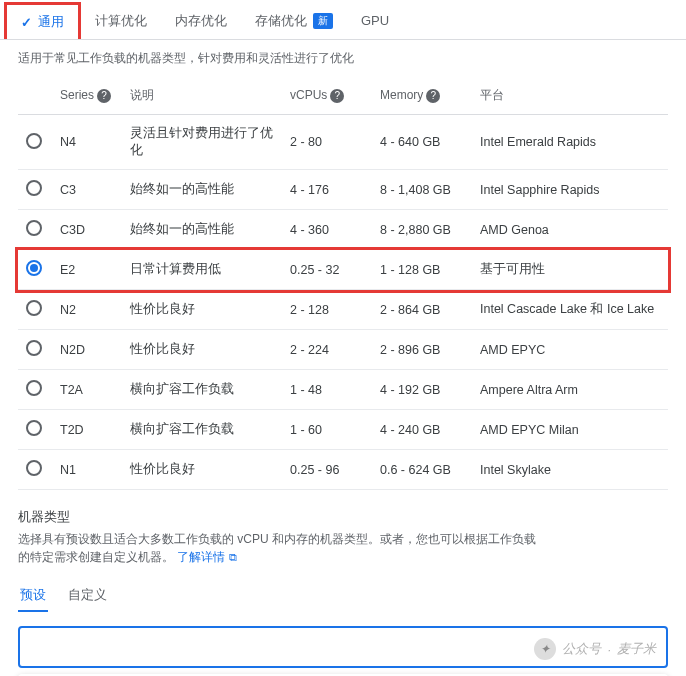 This screenshot has width=686, height=676. I want to click on cell-platform: AMD EPYC, so click(570, 350).